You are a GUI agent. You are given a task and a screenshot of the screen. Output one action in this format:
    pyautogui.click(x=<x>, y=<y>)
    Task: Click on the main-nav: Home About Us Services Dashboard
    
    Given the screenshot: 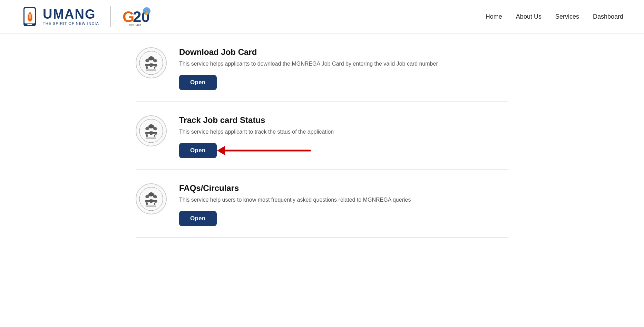 What is the action you would take?
    pyautogui.click(x=554, y=17)
    